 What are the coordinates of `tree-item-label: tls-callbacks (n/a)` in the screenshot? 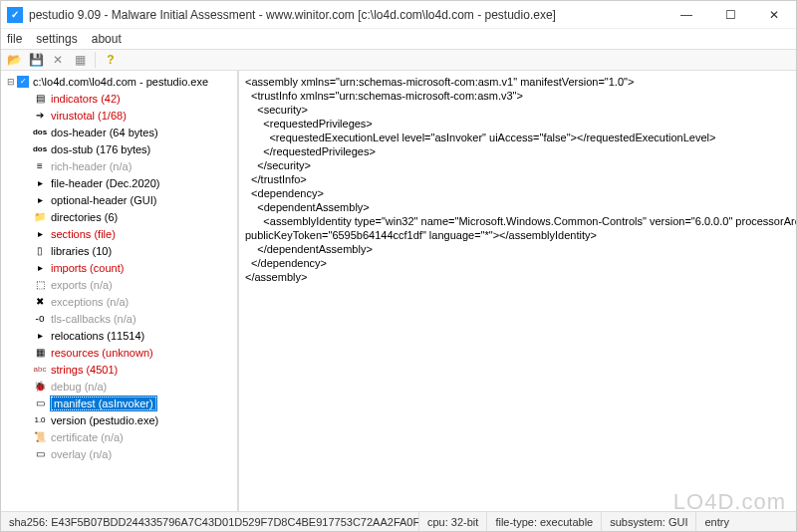 It's located at (94, 319).